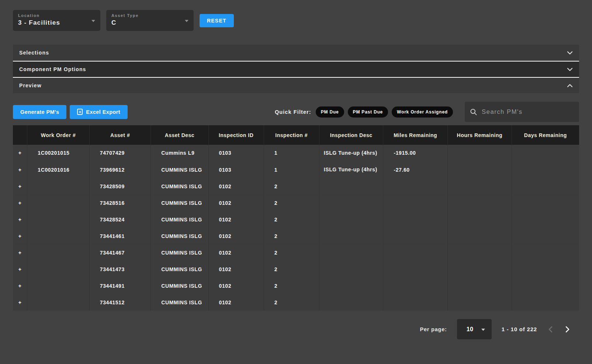 Image resolution: width=592 pixels, height=364 pixels. Describe the element at coordinates (567, 329) in the screenshot. I see `next-page-button` at that location.